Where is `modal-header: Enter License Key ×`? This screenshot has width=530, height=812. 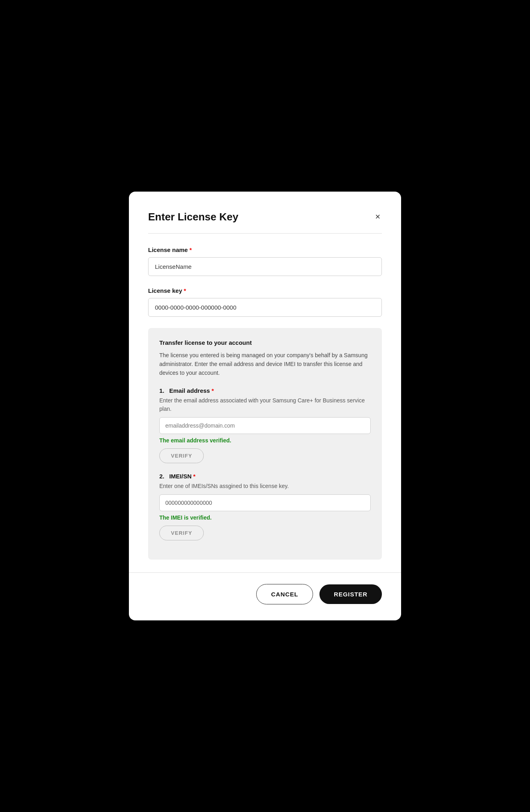
modal-header: Enter License Key × is located at coordinates (265, 217).